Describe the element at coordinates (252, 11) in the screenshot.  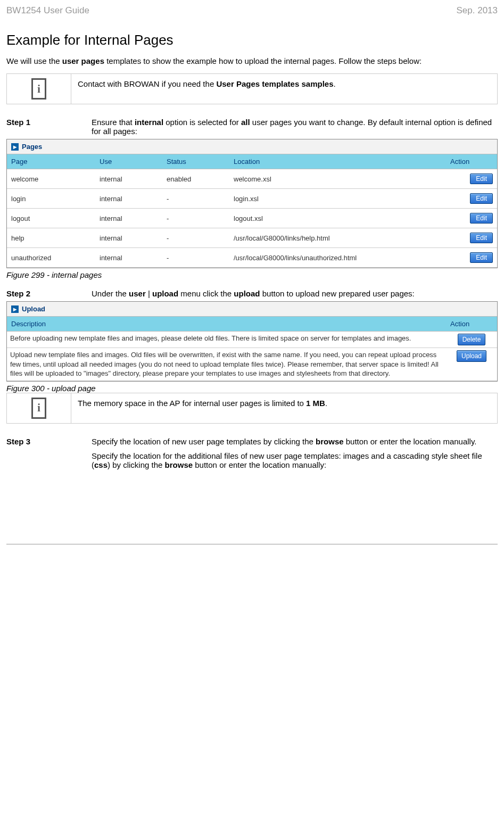
I see `page-header: BW1254 User Guide Sep. 2013` at that location.